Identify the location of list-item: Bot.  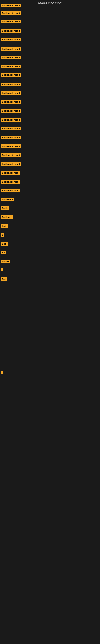
(4, 280).